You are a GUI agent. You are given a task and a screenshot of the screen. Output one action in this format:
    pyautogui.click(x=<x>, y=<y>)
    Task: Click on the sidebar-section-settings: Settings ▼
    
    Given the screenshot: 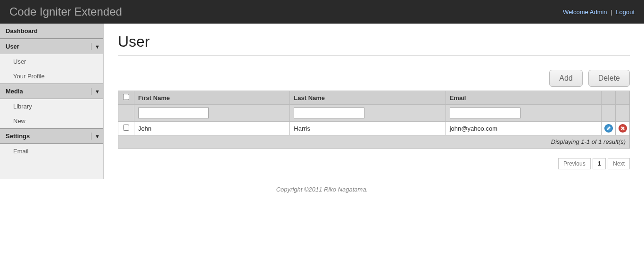 What is the action you would take?
    pyautogui.click(x=52, y=136)
    